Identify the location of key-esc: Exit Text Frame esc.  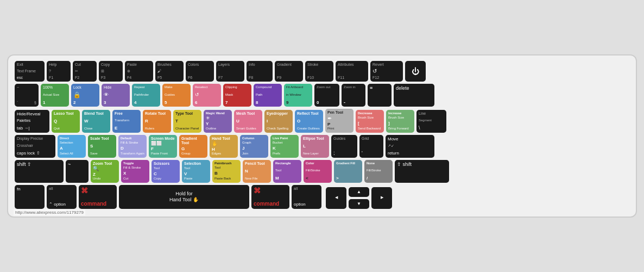
(29, 71).